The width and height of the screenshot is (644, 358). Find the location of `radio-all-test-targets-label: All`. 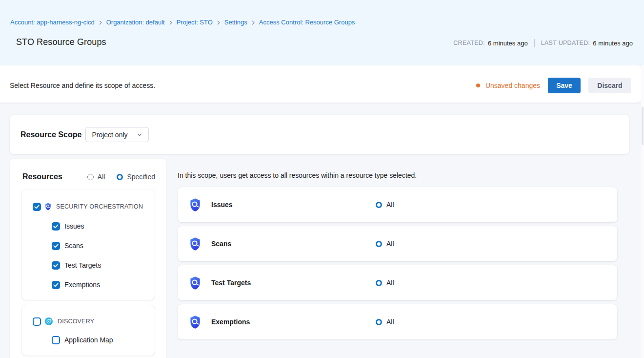

radio-all-test-targets-label: All is located at coordinates (390, 283).